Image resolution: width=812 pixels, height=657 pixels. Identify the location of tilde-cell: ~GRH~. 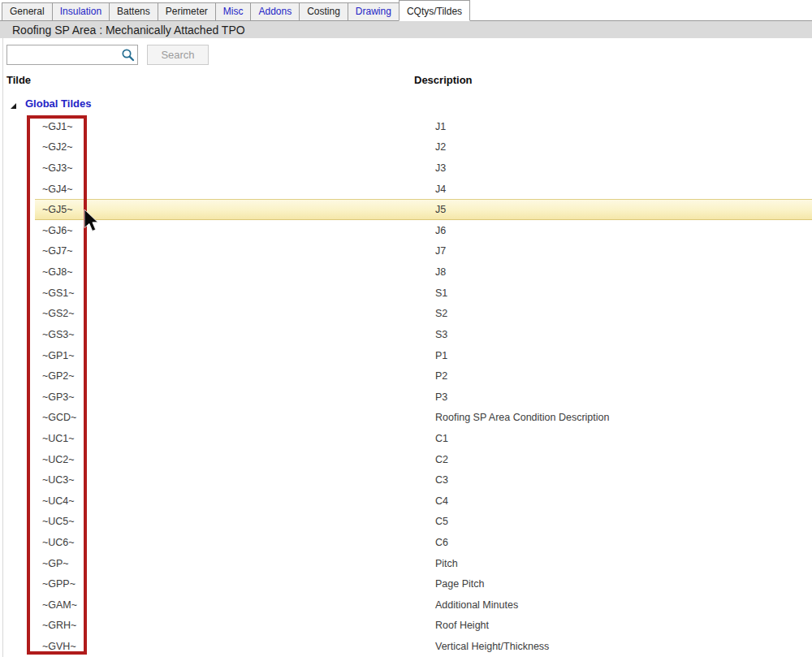
(59, 625).